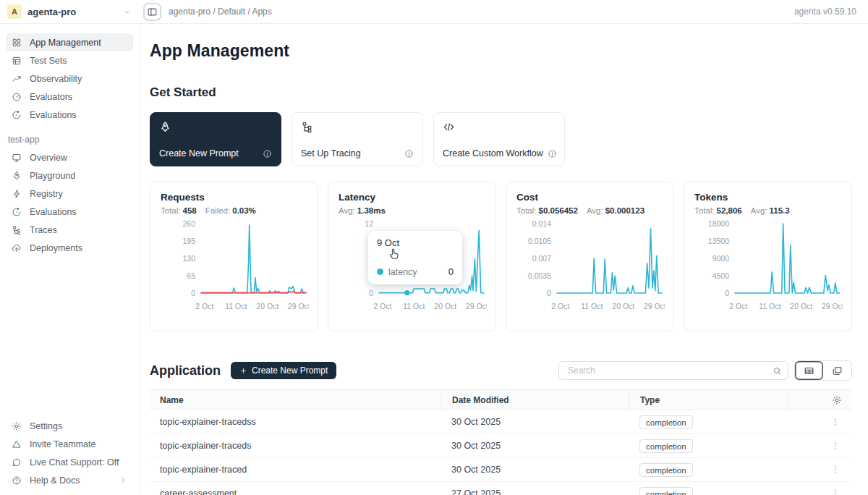 The image size is (868, 495). Describe the element at coordinates (46, 426) in the screenshot. I see `sidebar-item-label: Settings` at that location.